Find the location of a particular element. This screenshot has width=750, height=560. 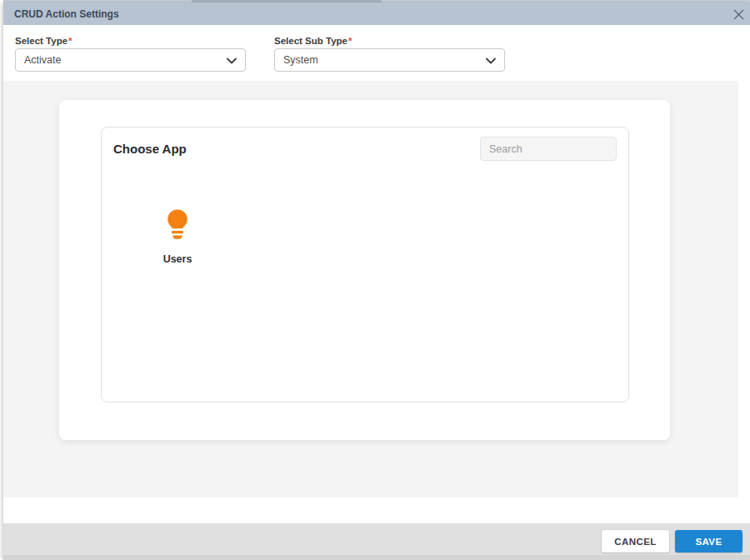

modal-header: CRUD Action Settings is located at coordinates (377, 13).